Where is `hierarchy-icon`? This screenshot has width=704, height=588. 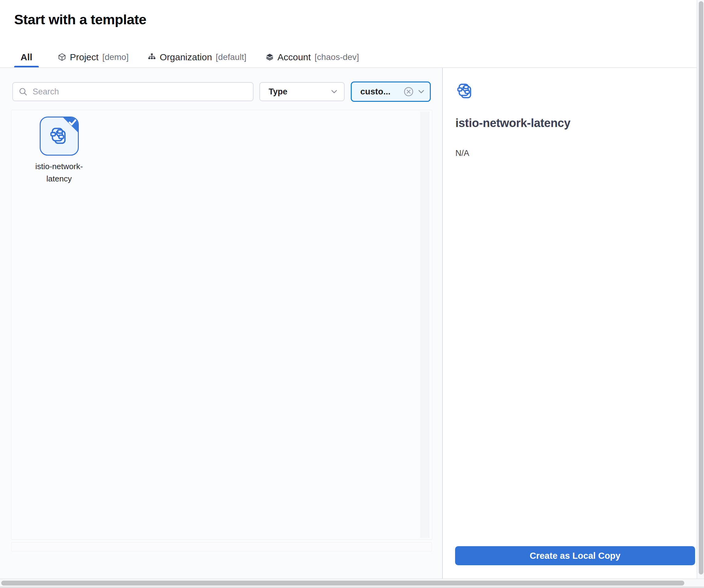 hierarchy-icon is located at coordinates (152, 57).